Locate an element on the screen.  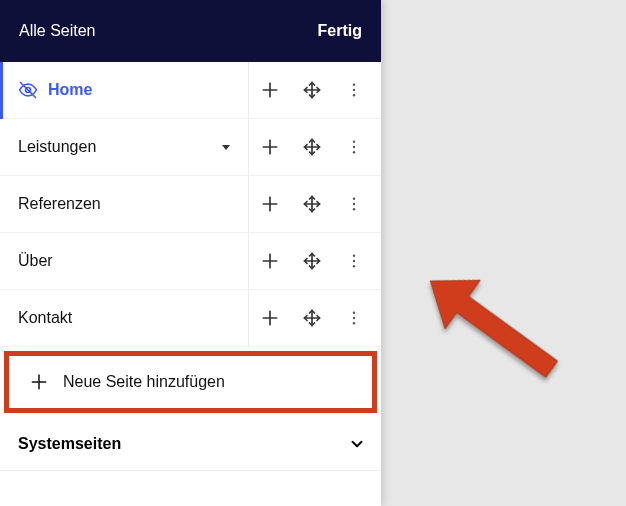
active-page-indicator is located at coordinates (2, 90).